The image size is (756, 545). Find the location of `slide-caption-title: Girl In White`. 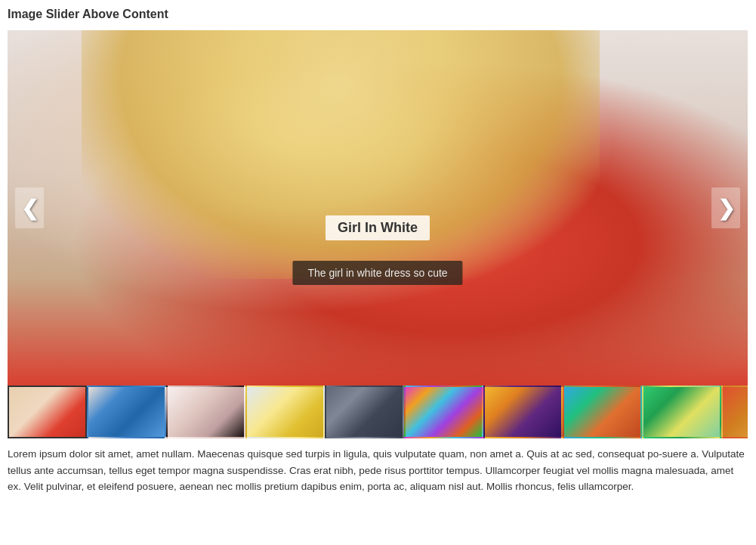

slide-caption-title: Girl In White is located at coordinates (378, 228).